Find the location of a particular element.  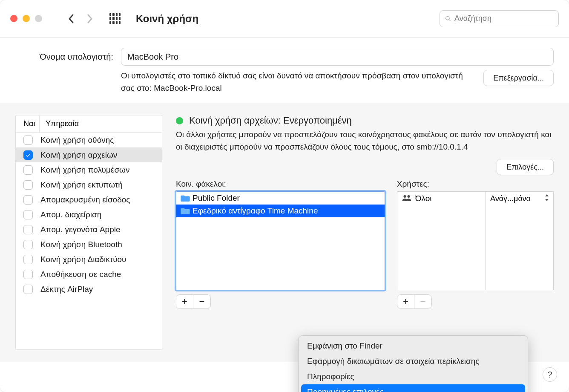

service-label: Απομακρυσμένη είσοδος is located at coordinates (85, 200).